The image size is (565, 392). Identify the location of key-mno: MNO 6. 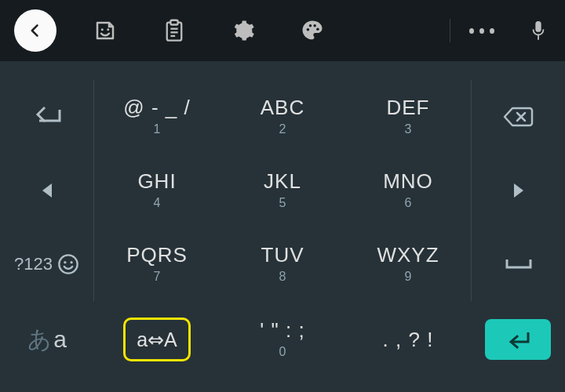
(408, 191).